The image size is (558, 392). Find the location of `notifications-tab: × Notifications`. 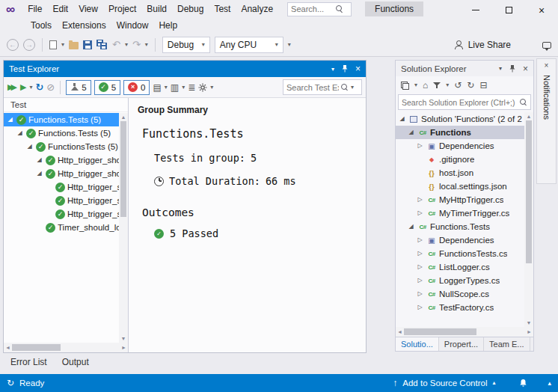

notifications-tab: × Notifications is located at coordinates (546, 121).